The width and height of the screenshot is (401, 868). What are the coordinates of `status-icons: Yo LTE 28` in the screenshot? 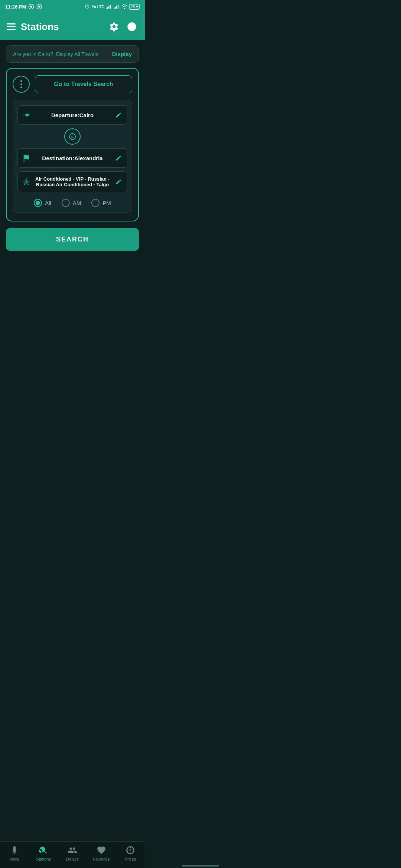 It's located at (112, 7).